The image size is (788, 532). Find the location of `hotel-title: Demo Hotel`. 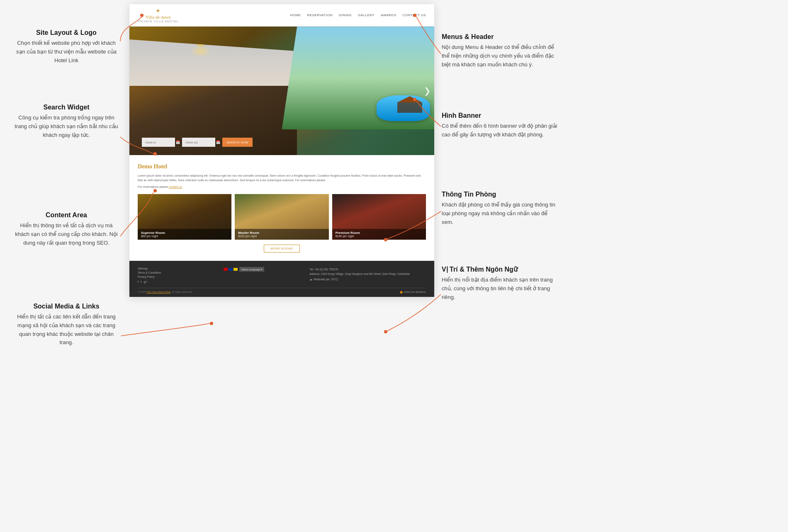

hotel-title: Demo Hotel is located at coordinates (282, 167).